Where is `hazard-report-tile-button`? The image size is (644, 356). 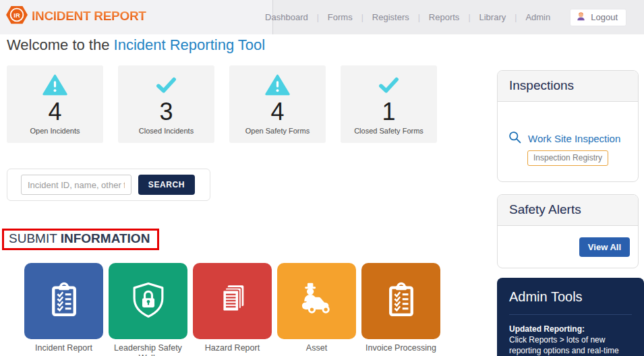 hazard-report-tile-button is located at coordinates (232, 301).